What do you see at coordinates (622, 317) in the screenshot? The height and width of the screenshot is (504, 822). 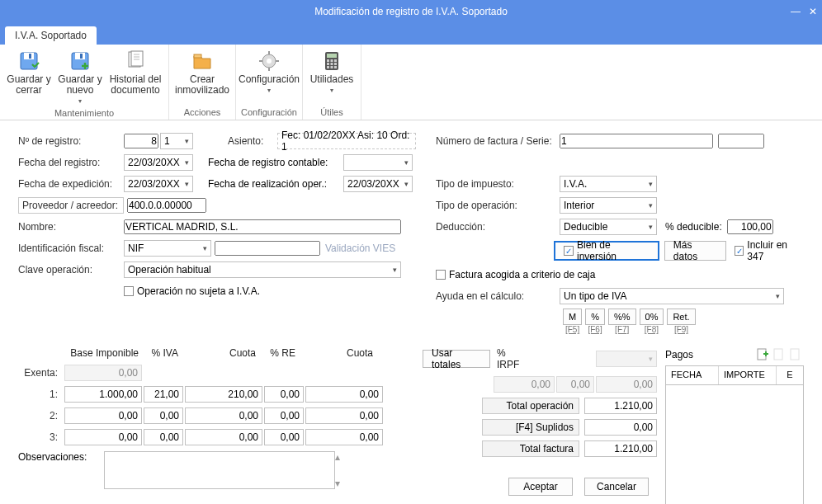 I see `pctpct-button: %%` at bounding box center [622, 317].